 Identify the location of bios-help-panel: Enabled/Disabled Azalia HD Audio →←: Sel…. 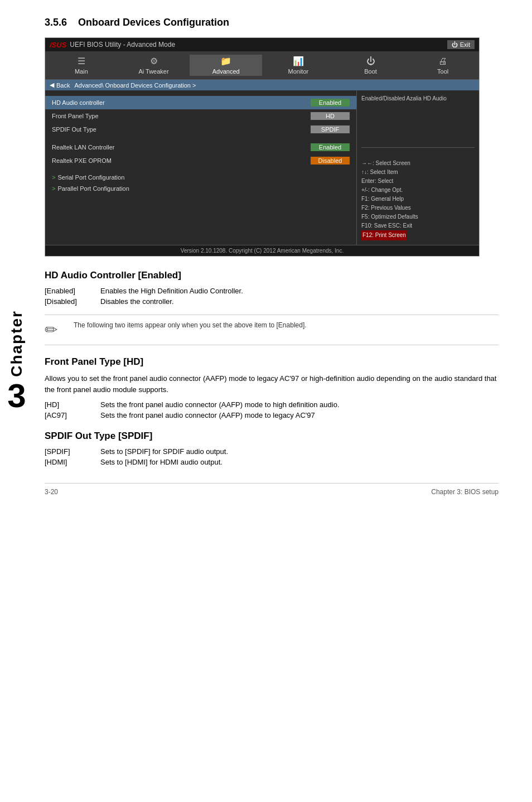
(418, 167).